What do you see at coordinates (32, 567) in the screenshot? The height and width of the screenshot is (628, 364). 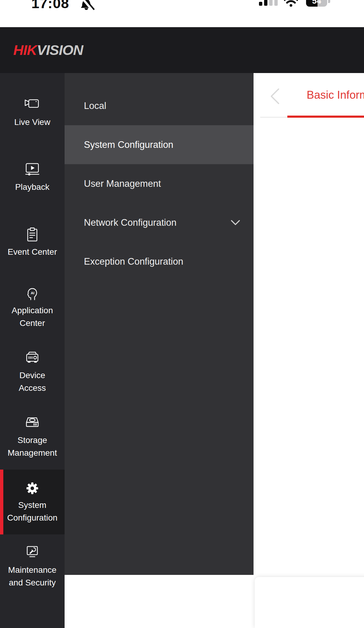 I see `sidebar-item-maintenance-and-security: Maintenance and Security` at bounding box center [32, 567].